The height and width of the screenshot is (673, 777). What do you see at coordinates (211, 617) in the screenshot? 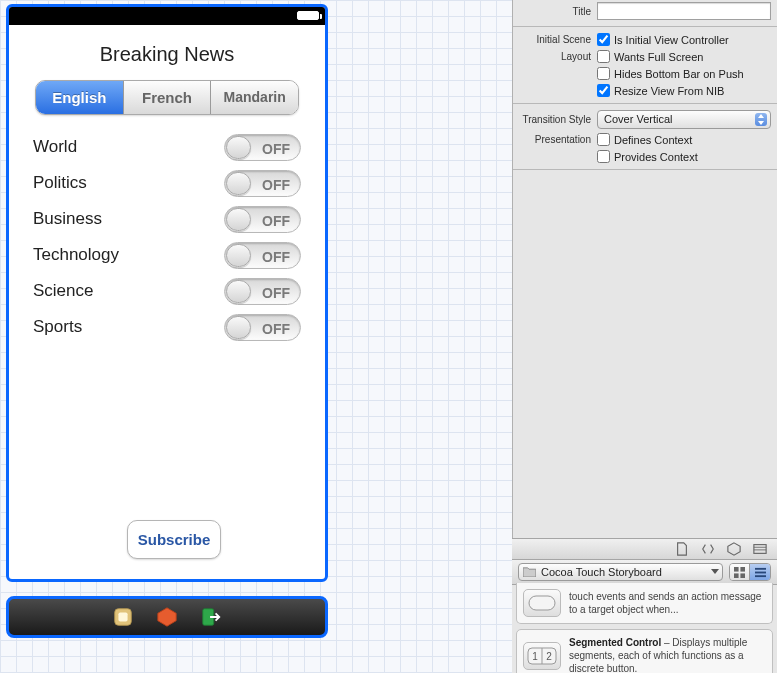
I see `exit-icon` at bounding box center [211, 617].